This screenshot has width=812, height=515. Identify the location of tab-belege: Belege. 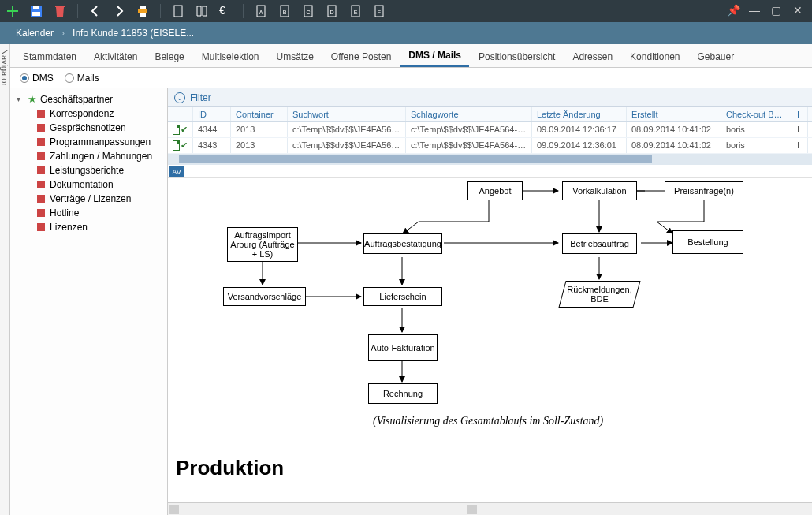
(169, 57).